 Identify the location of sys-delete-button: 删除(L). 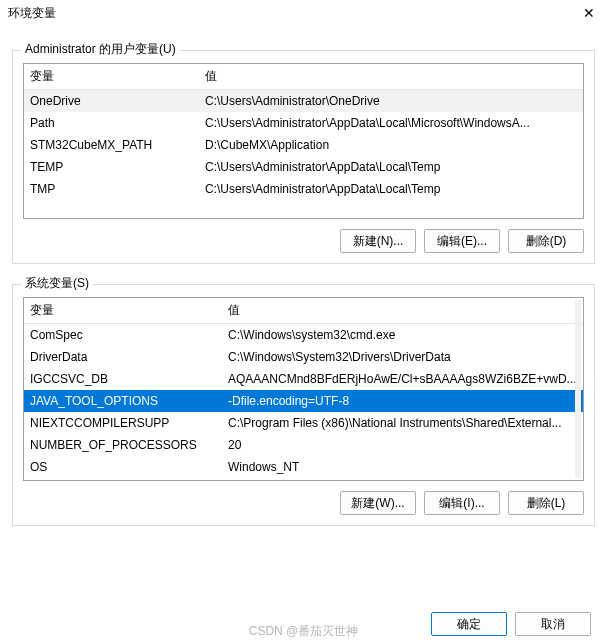
(546, 503).